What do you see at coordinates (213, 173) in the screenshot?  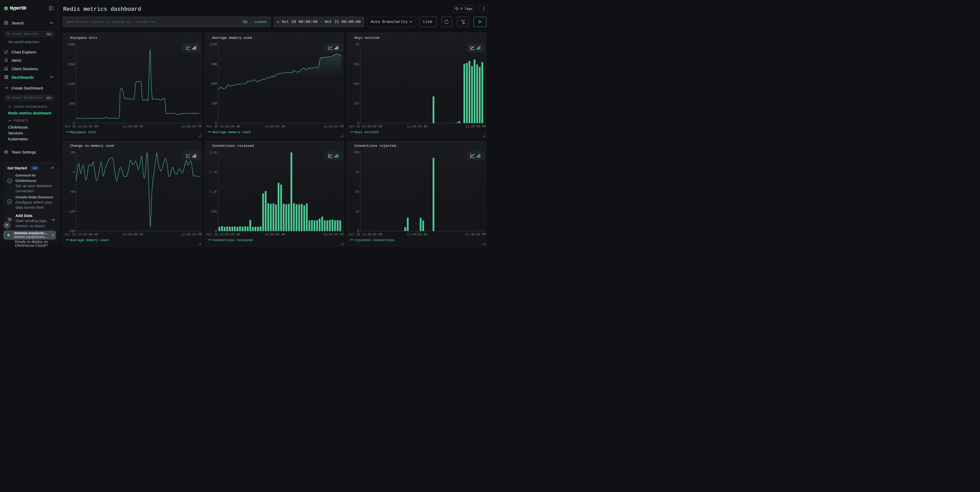 I see `svg-text: 1.7K` at bounding box center [213, 173].